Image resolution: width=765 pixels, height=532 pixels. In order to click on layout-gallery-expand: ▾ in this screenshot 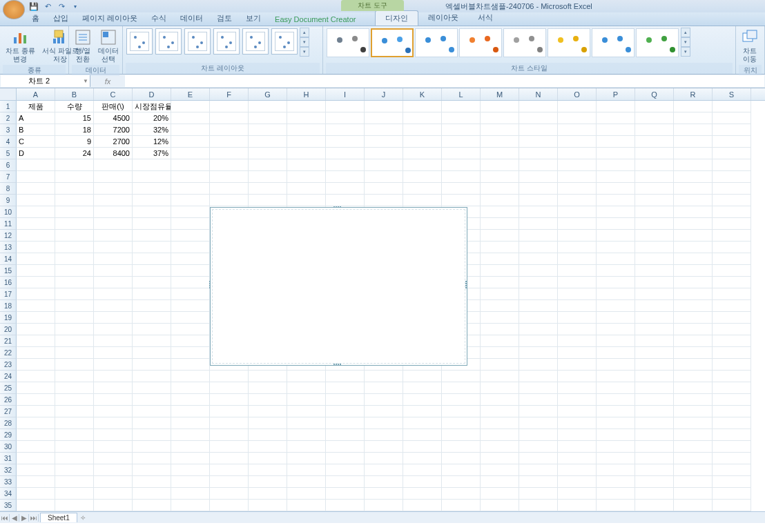, I will do `click(304, 52)`.